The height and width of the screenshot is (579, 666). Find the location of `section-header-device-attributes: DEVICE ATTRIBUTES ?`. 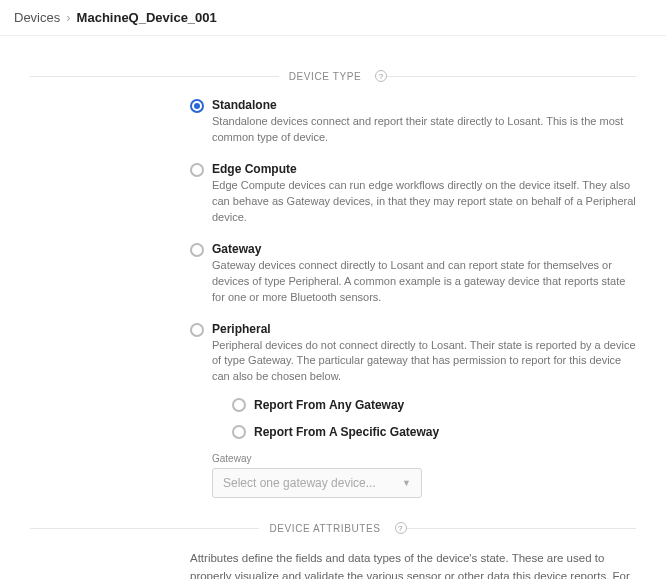

section-header-device-attributes: DEVICE ATTRIBUTES ? is located at coordinates (333, 528).